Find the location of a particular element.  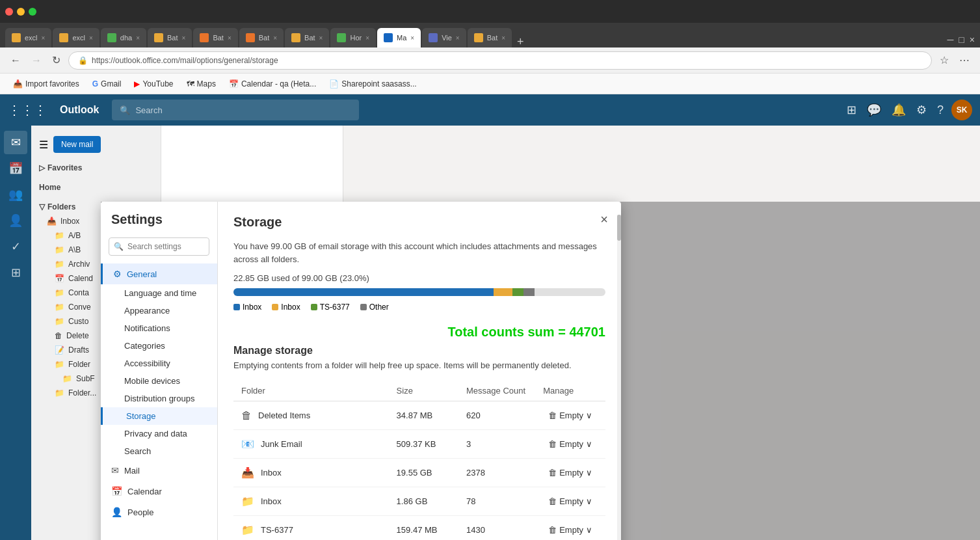

general-gear-icon: ⚙ is located at coordinates (117, 274).